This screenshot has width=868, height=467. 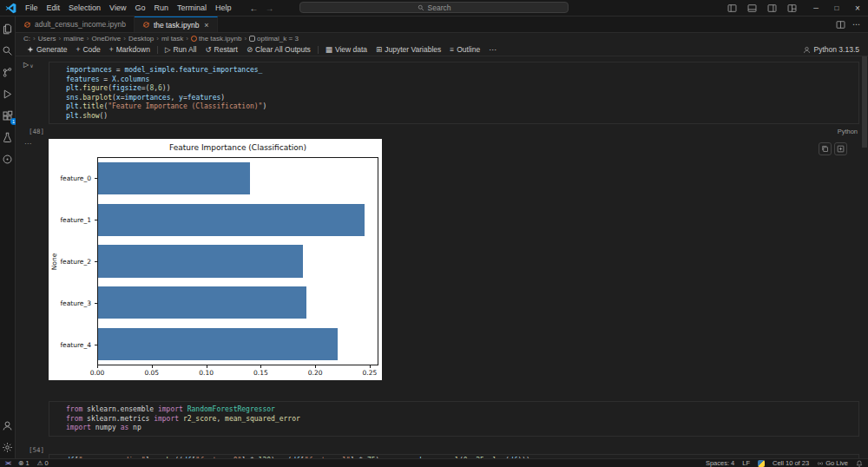 I want to click on output-gutter-dots: ⋯, so click(x=28, y=144).